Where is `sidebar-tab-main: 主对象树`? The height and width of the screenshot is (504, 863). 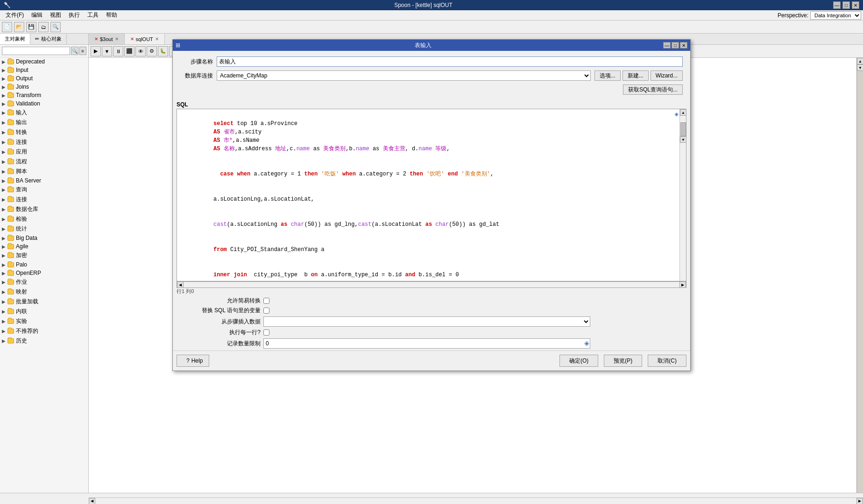
sidebar-tab-main: 主对象树 is located at coordinates (15, 39).